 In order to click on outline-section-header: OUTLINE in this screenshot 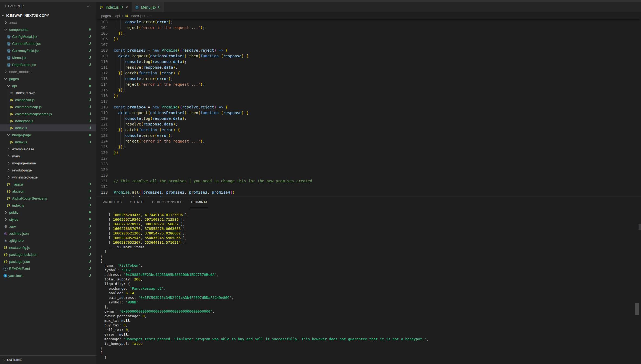, I will do `click(48, 360)`.